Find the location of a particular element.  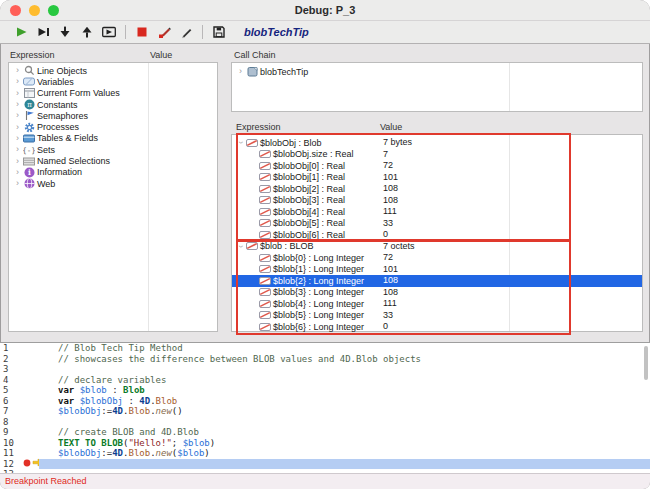

code-line: 3 is located at coordinates (325, 370).